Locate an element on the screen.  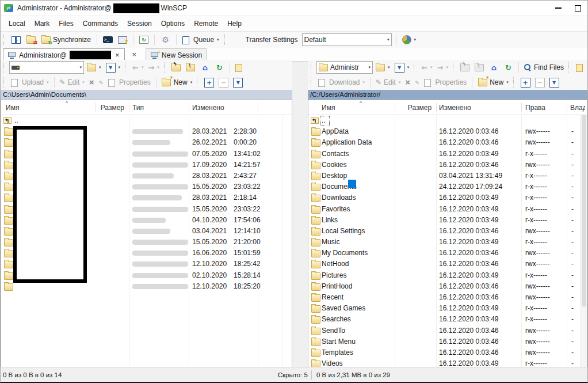
menu-item-files: Files is located at coordinates (66, 24).